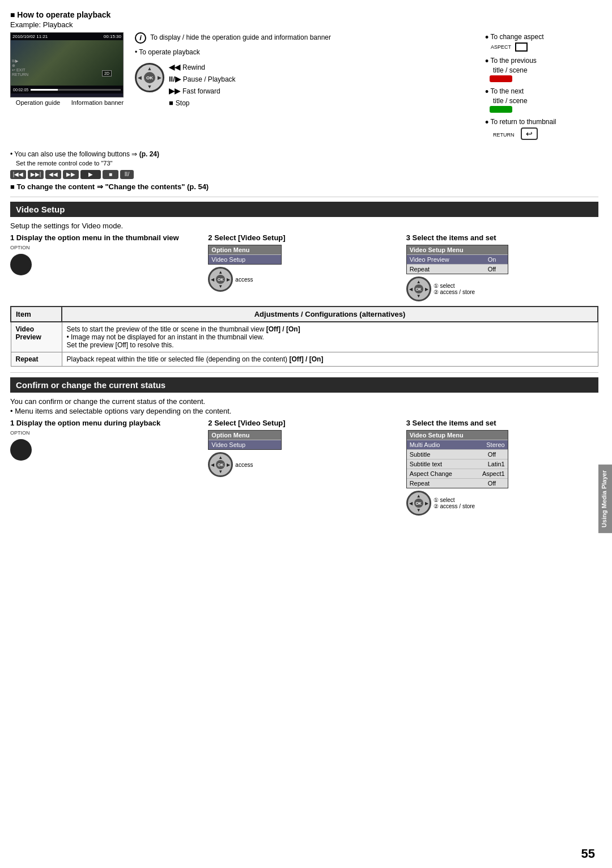 Image resolution: width=612 pixels, height=868 pixels. I want to click on vs-menu-row-1: Repeat Off, so click(457, 269).